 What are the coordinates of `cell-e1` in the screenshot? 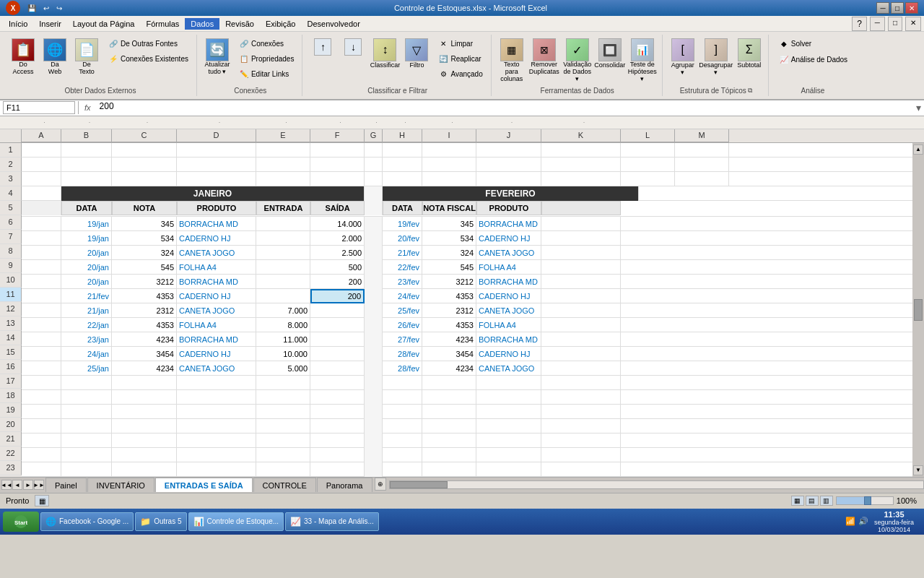 It's located at (283, 150).